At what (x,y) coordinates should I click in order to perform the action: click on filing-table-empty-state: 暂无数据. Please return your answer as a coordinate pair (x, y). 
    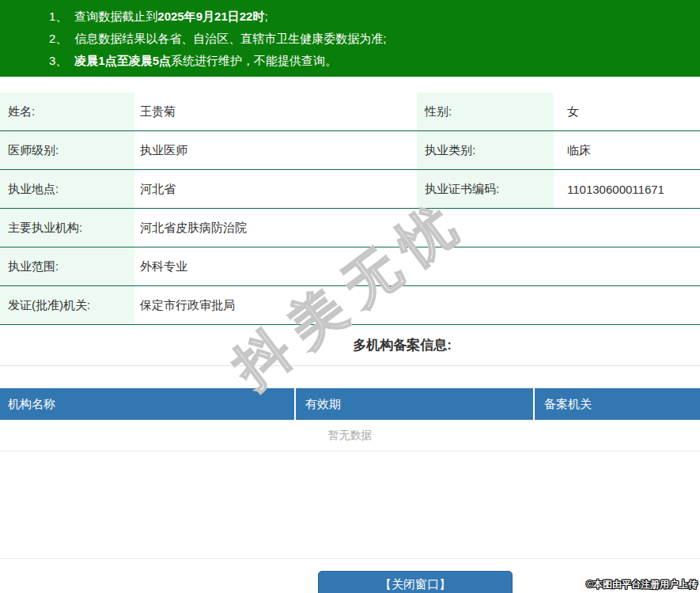
    Looking at the image, I should click on (350, 436).